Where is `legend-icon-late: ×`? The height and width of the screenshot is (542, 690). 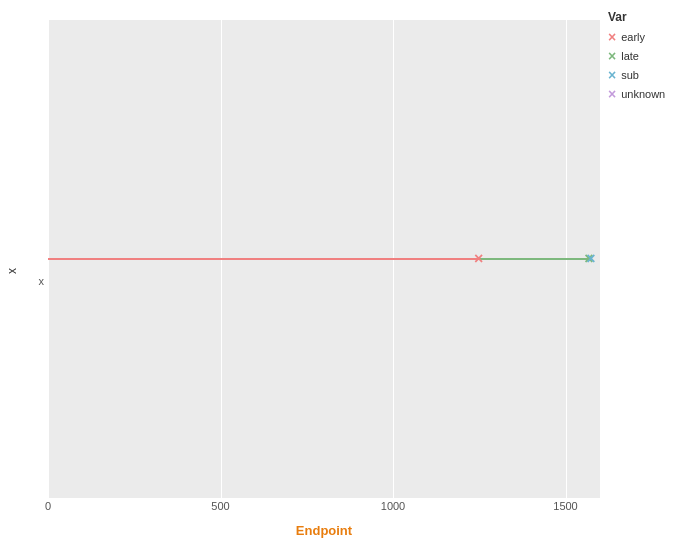 legend-icon-late: × is located at coordinates (612, 56).